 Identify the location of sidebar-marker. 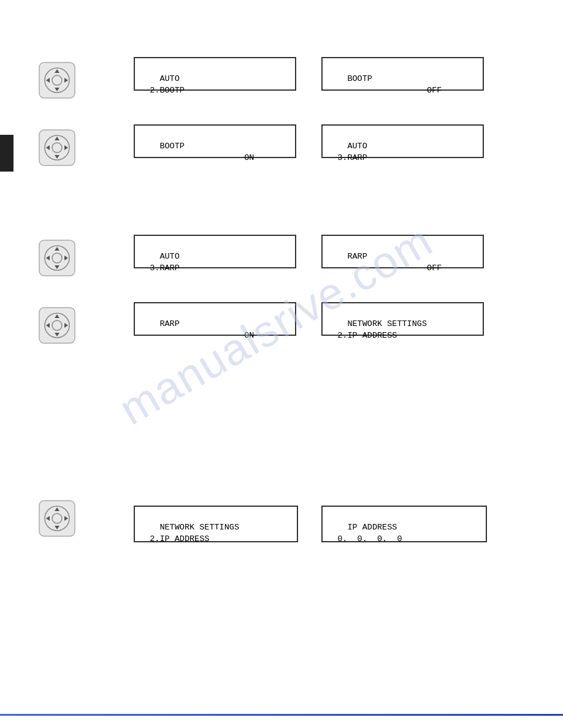
(7, 153).